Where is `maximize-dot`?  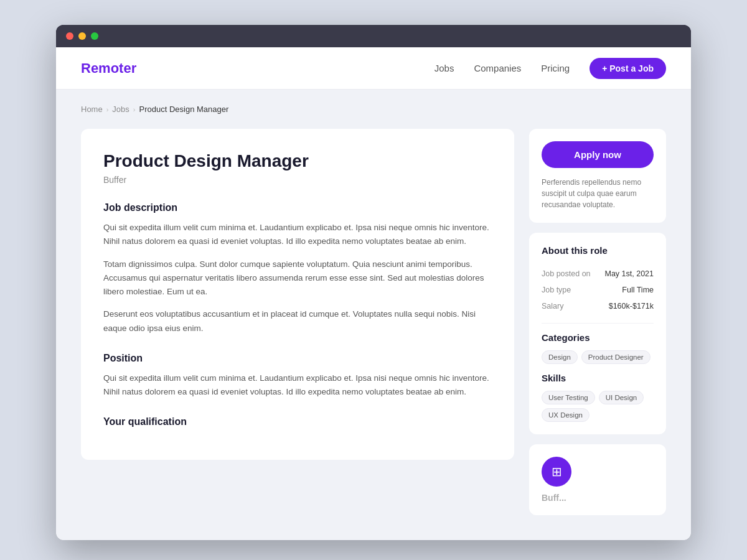 maximize-dot is located at coordinates (95, 36).